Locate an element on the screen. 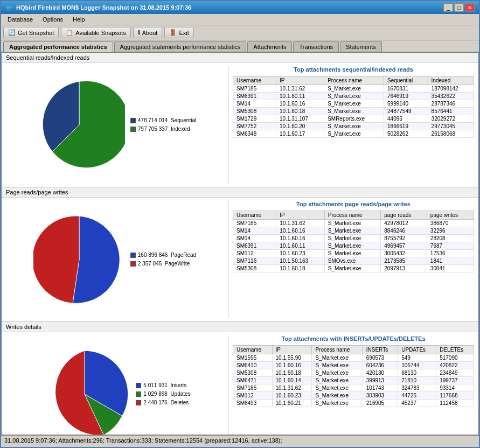  status-bar: 31.08.2015 9:07:36; Attachments:296; Tra… is located at coordinates (240, 441).